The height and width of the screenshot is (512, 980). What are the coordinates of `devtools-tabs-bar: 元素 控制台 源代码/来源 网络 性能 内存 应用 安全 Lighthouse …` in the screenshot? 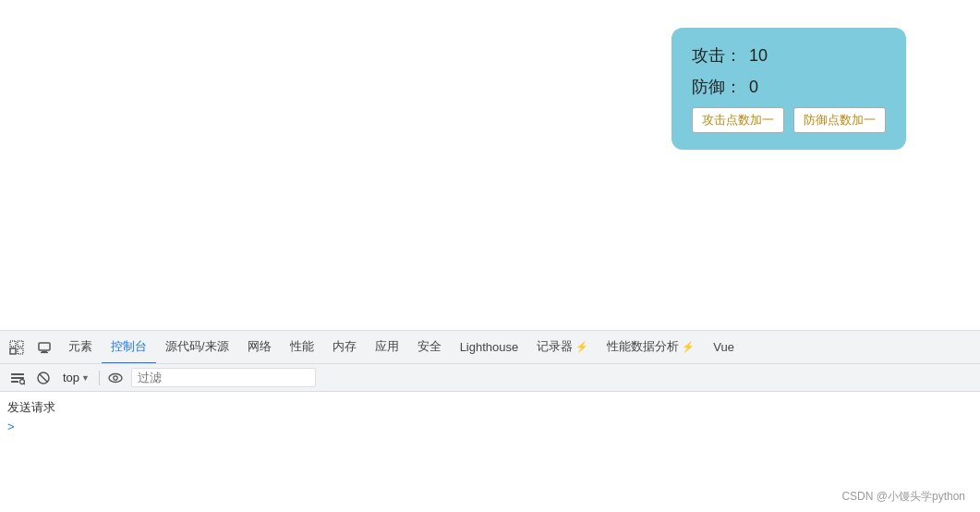 It's located at (490, 347).